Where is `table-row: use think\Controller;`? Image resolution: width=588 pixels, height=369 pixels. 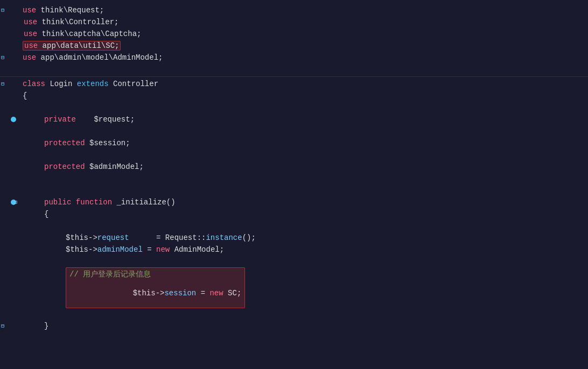 table-row: use think\Controller; is located at coordinates (294, 22).